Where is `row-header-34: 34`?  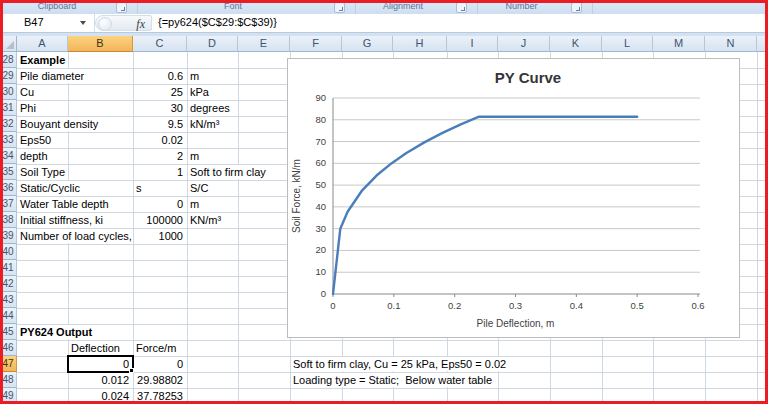 row-header-34: 34 is located at coordinates (8, 156).